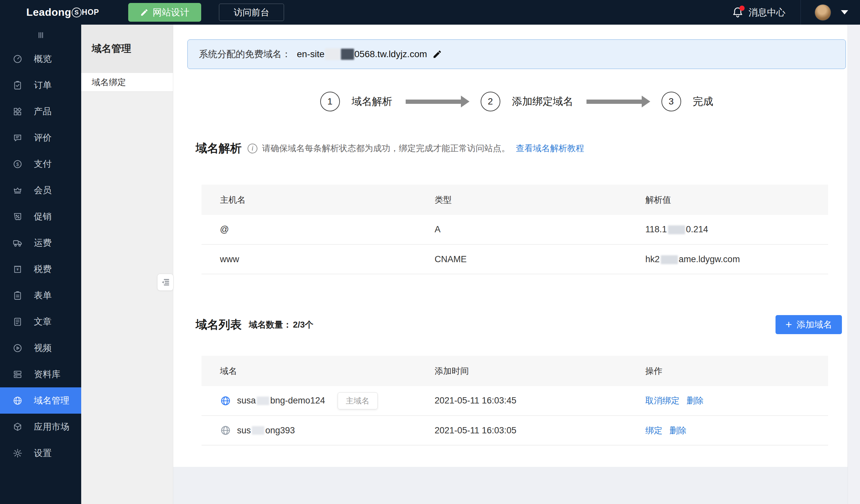 The width and height of the screenshot is (860, 504). What do you see at coordinates (318, 401) in the screenshot?
I see `domain-cell: susa bng-demo124 主域名` at bounding box center [318, 401].